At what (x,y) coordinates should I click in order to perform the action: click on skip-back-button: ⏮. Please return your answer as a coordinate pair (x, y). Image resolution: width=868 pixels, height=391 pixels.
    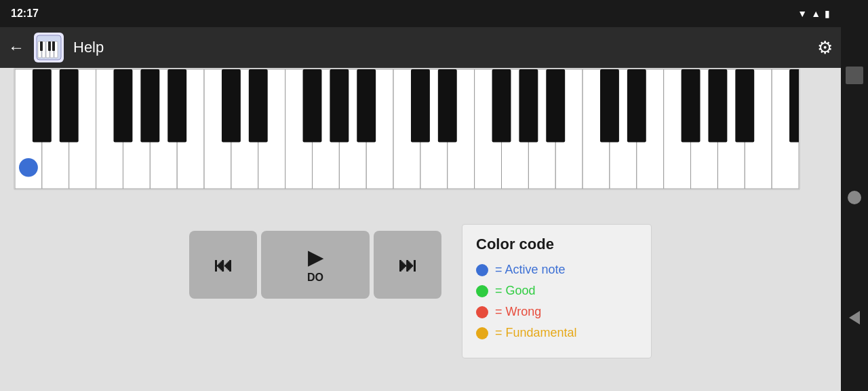
    Looking at the image, I should click on (223, 265).